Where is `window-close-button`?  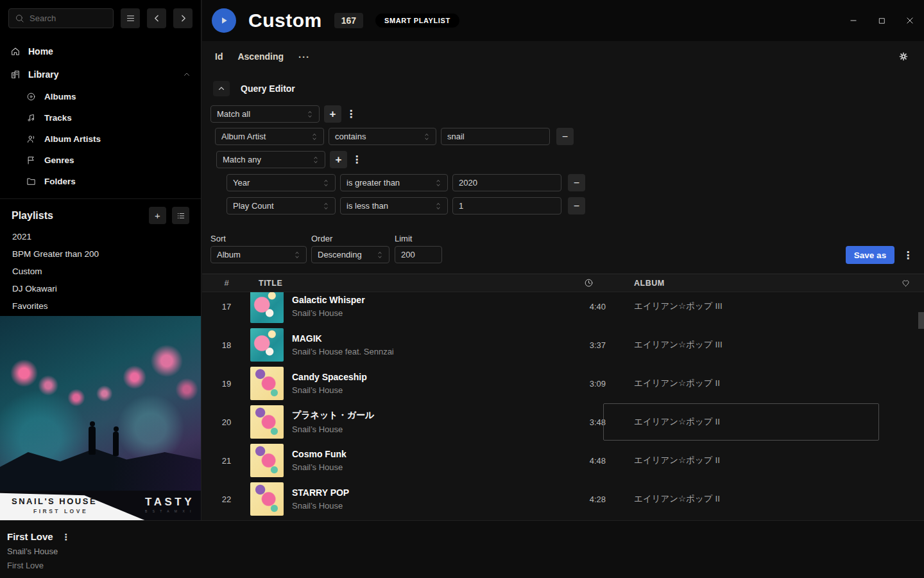
window-close-button is located at coordinates (910, 21).